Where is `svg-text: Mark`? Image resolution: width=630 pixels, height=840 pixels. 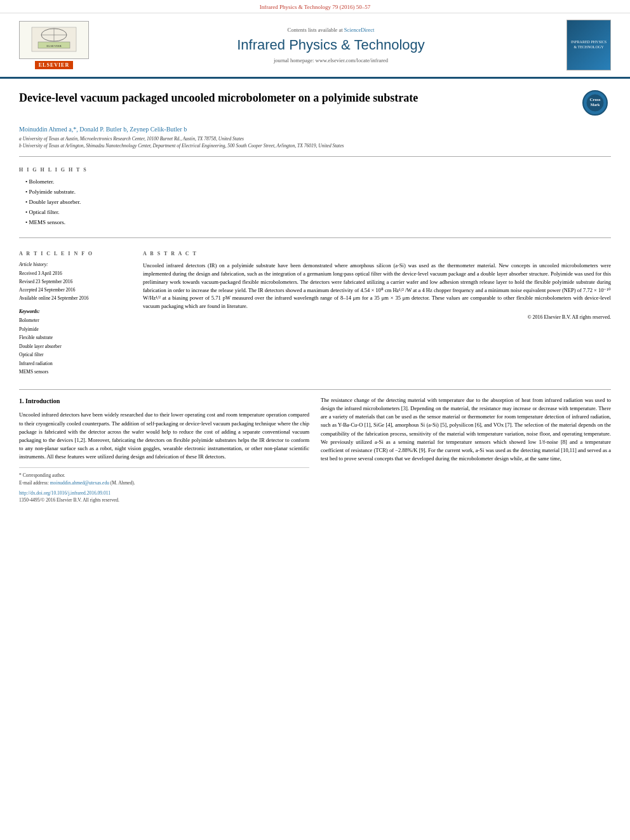 svg-text: Mark is located at coordinates (596, 105).